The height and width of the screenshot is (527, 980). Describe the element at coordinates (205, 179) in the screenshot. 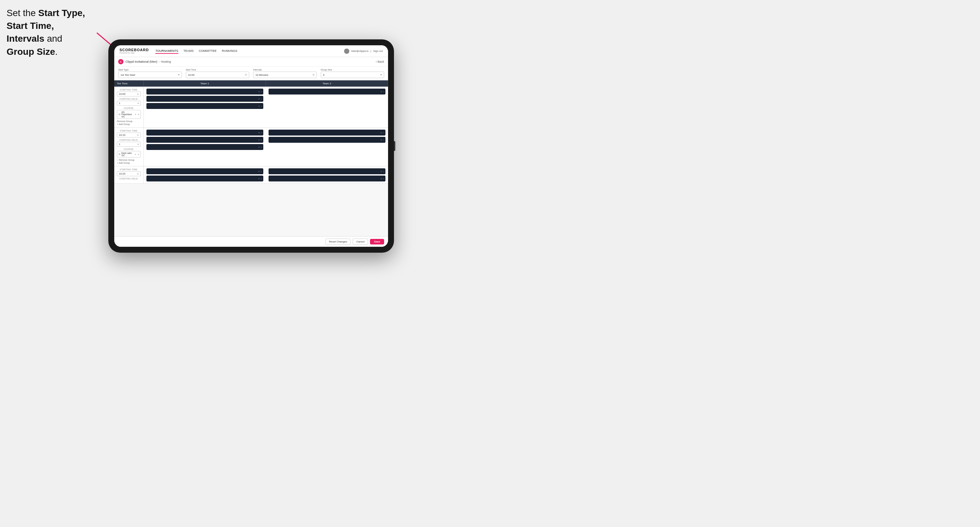

I see `team-slot-5-2: × ○` at that location.